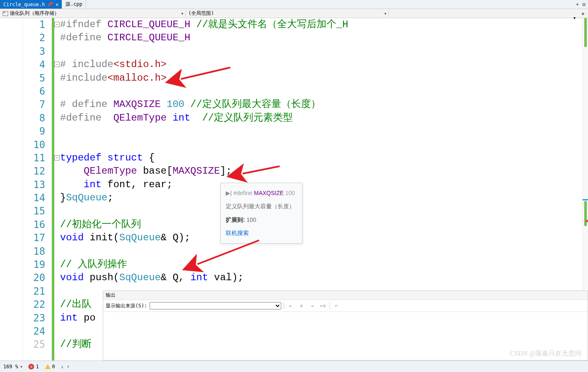 This screenshot has height=372, width=588. Describe the element at coordinates (34, 367) in the screenshot. I see `errors-count: ✕ 1` at that location.